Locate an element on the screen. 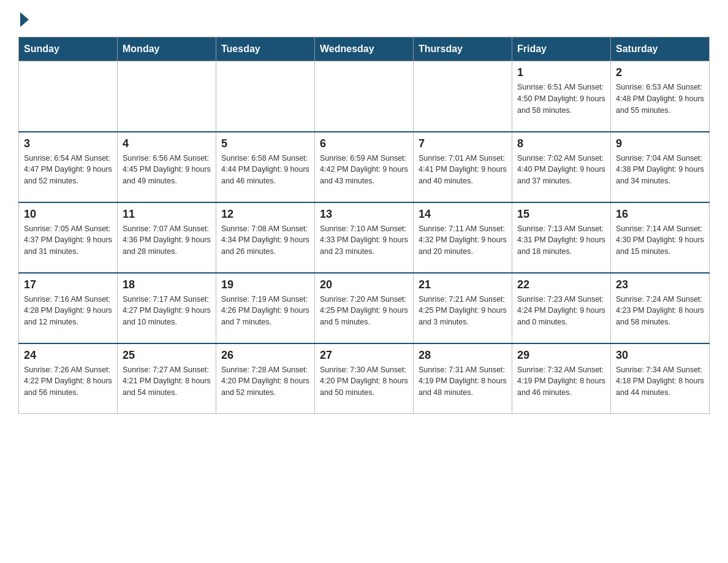 This screenshot has width=728, height=563. day-number: 4 is located at coordinates (167, 144).